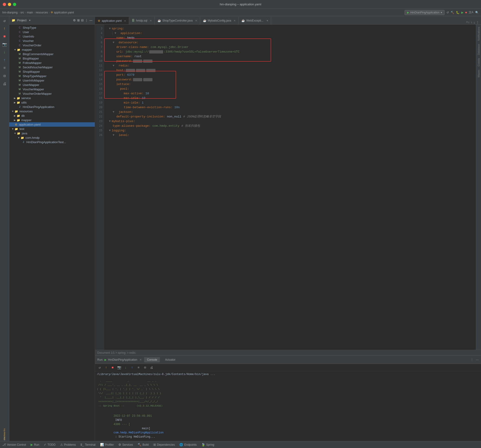  What do you see at coordinates (462, 13) in the screenshot?
I see `run-icon: ▶` at bounding box center [462, 13].